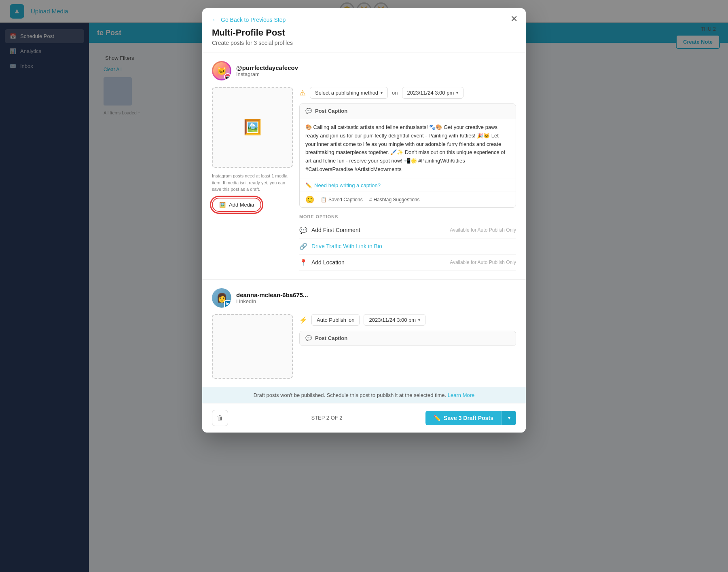  What do you see at coordinates (252, 179) in the screenshot?
I see `instagram-media-area: 🖼️ Instagram posts need at least 1 media…` at bounding box center [252, 179].